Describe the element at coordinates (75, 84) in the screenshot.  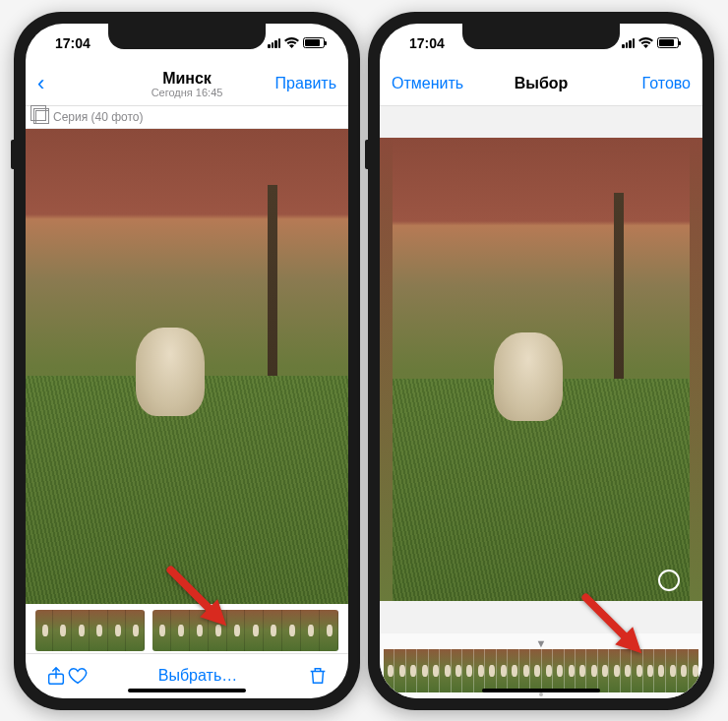
I see `back-button: ‹` at that location.